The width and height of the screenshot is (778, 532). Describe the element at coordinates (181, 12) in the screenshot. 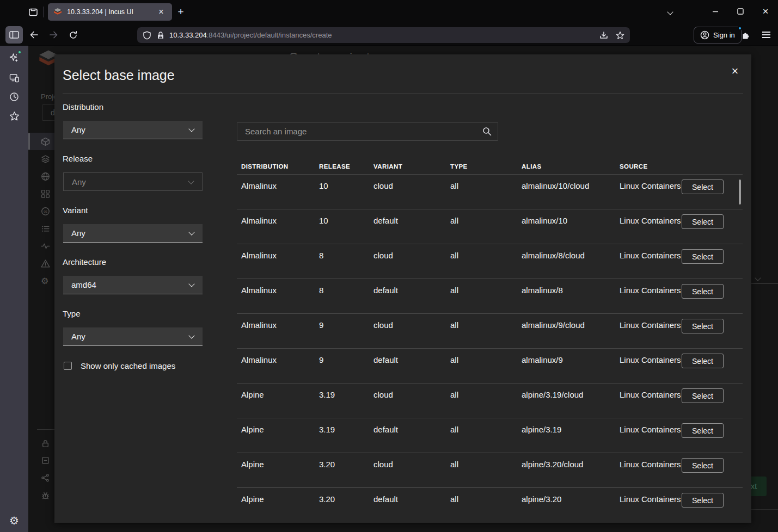

I see `new-tab-button: +` at that location.